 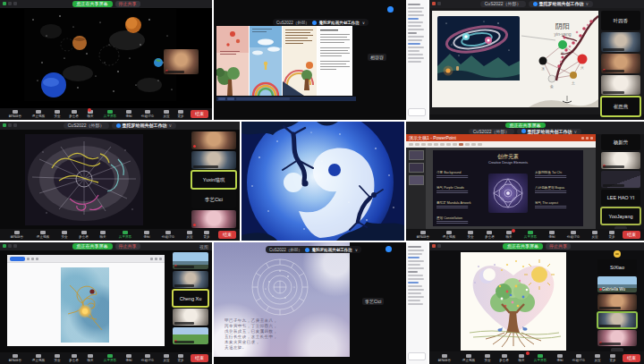 I want to click on active-speaker-tile: YooJayang, so click(x=621, y=216).